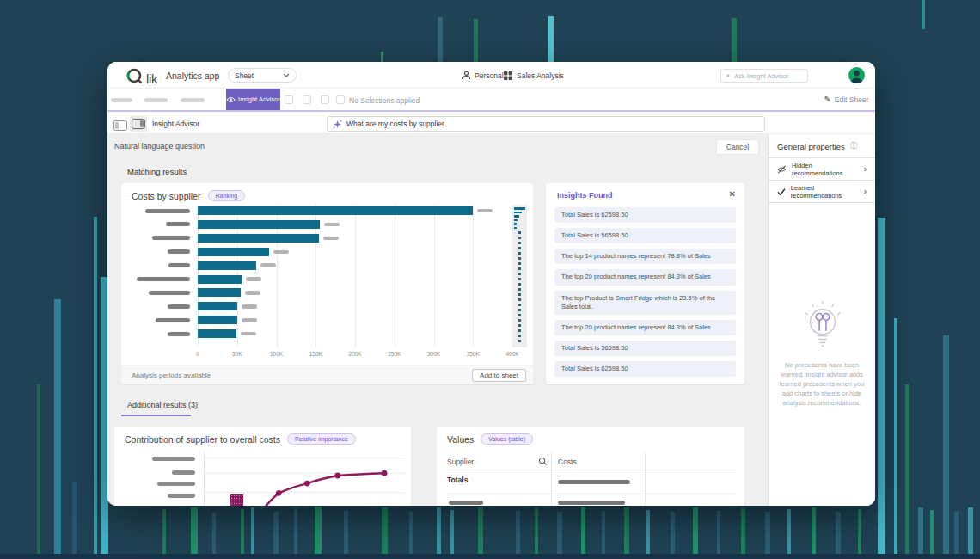  I want to click on column-header-supplier: Supplier, so click(461, 462).